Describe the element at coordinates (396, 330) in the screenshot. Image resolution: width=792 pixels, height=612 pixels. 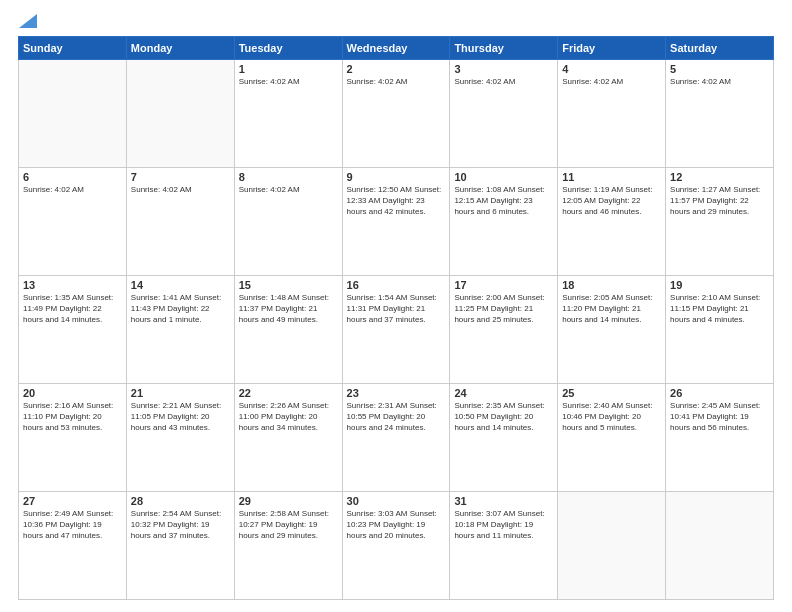
I see `calendar-cell: 16Sunrise: 1:54 AM Sunset: 11:31 PM Dayl…` at that location.